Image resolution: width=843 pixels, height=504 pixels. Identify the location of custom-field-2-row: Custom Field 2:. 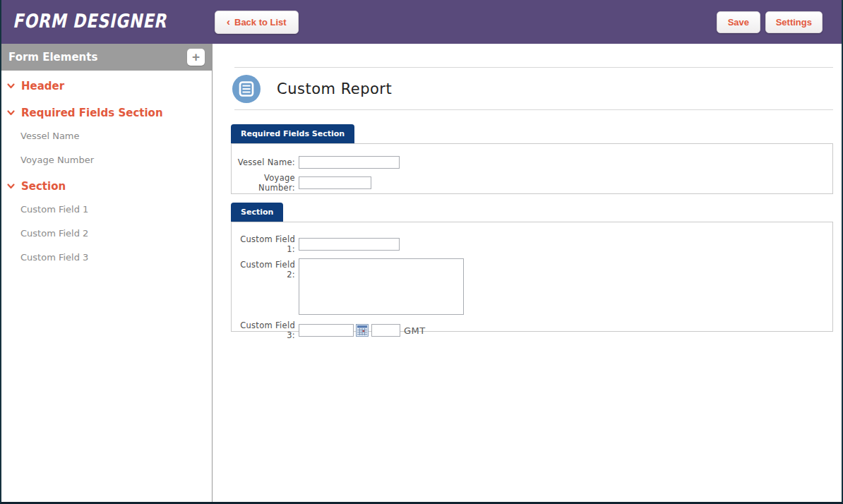
(532, 287).